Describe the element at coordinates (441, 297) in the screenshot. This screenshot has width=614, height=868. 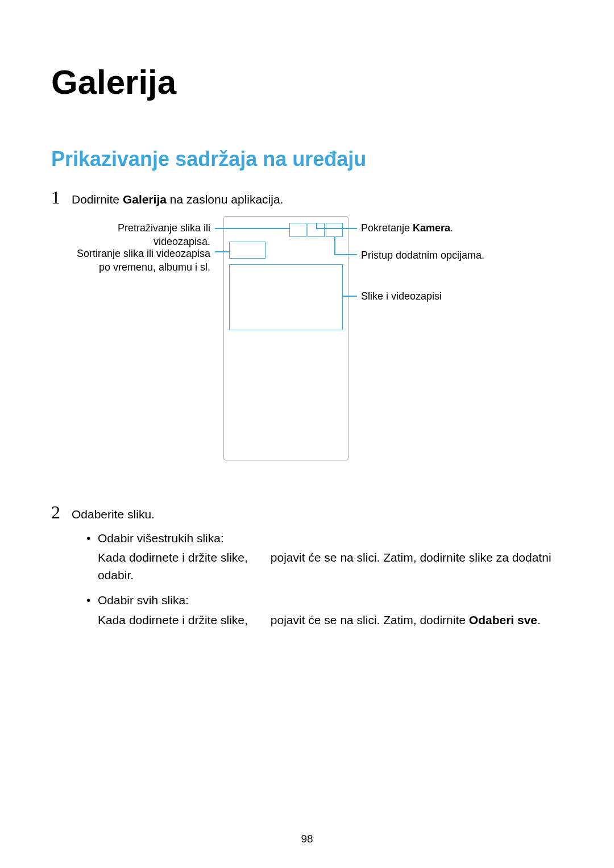
I see `label-content: Slike i videozapisi` at that location.